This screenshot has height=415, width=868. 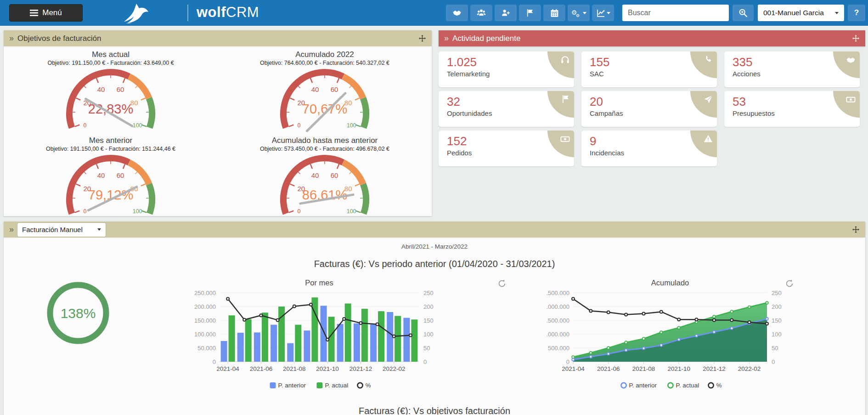 I want to click on svg-text: P. anterior, so click(x=292, y=385).